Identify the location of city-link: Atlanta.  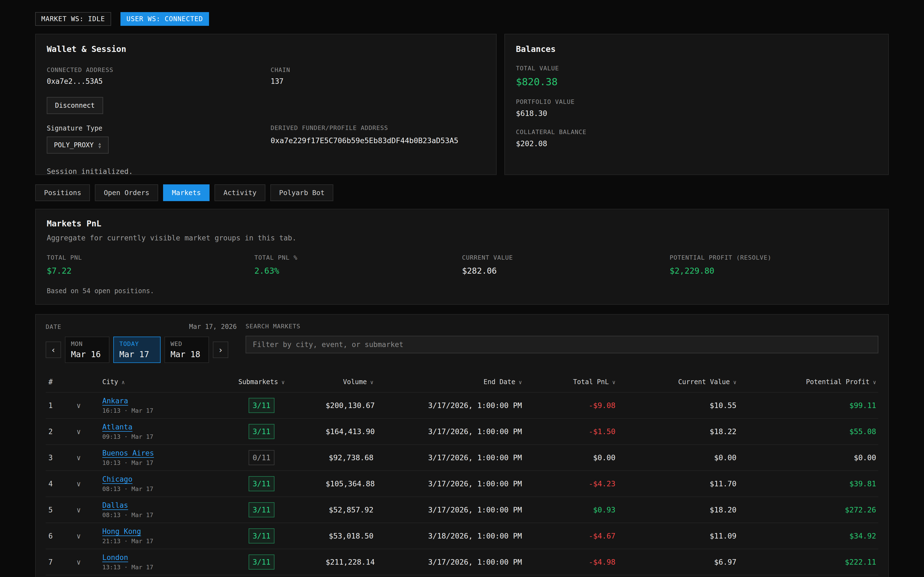
(118, 427).